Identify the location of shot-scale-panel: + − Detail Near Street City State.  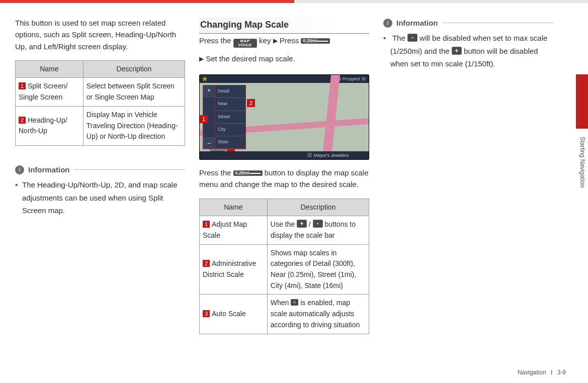
(224, 117).